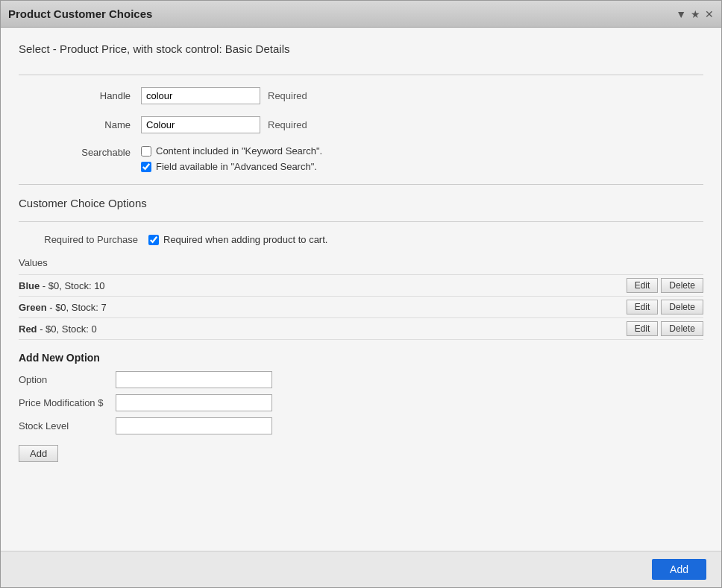  What do you see at coordinates (643, 307) in the screenshot?
I see `value-green-edit-button: Edit` at bounding box center [643, 307].